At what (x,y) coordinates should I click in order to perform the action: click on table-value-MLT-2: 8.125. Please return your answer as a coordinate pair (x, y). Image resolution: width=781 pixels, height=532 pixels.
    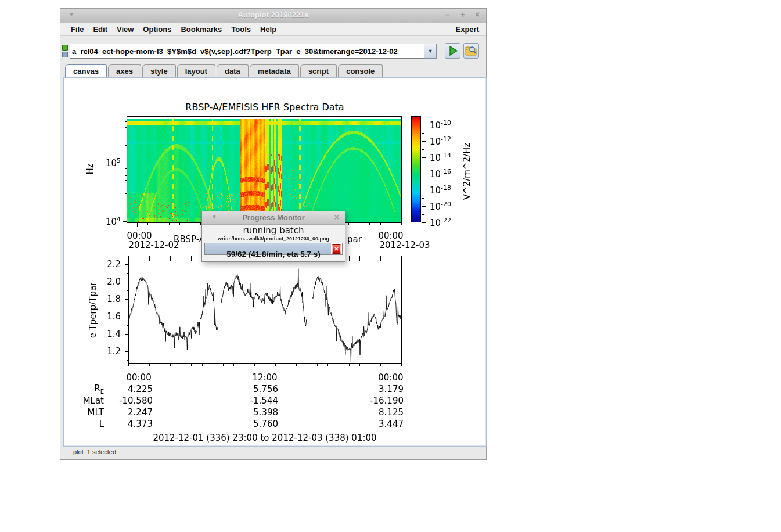
    Looking at the image, I should click on (391, 412).